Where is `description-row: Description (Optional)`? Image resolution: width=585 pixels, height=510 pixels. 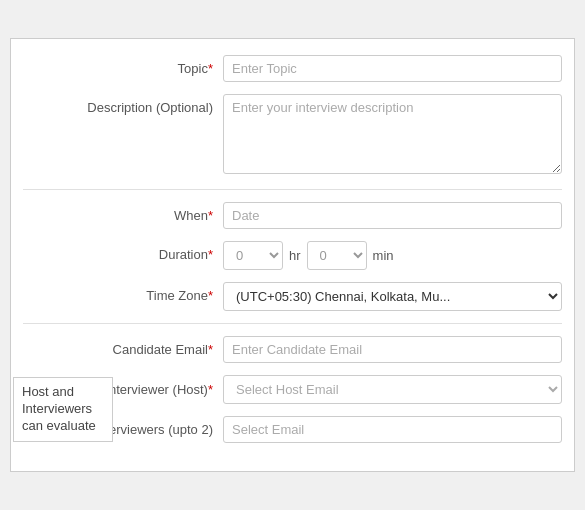
description-row: Description (Optional) is located at coordinates (292, 136).